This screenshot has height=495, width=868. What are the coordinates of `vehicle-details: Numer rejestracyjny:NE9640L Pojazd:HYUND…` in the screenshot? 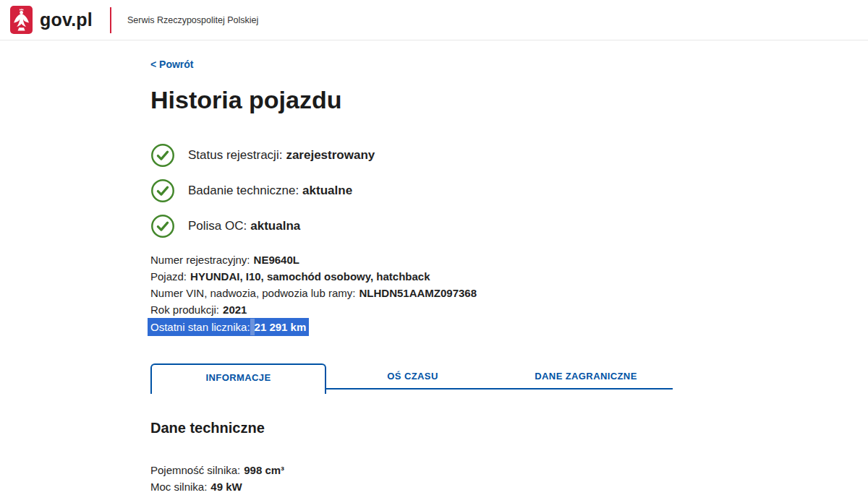 It's located at (437, 293).